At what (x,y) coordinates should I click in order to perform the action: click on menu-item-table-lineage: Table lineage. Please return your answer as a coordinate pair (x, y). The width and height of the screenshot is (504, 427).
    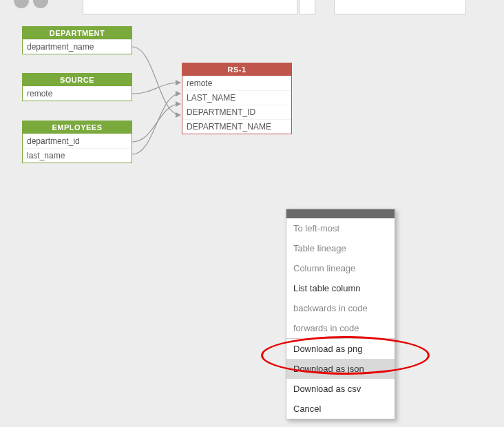
    Looking at the image, I should click on (340, 248).